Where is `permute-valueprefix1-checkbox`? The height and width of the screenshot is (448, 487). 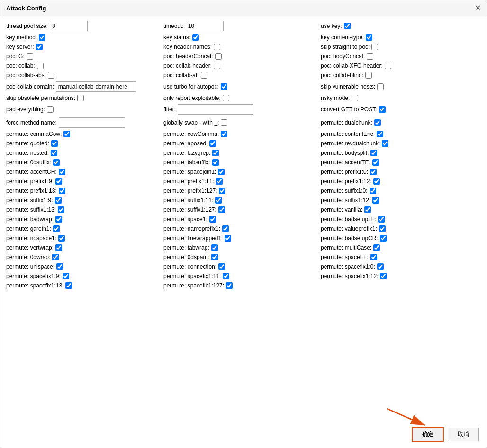 permute-valueprefix1-checkbox is located at coordinates (382, 229).